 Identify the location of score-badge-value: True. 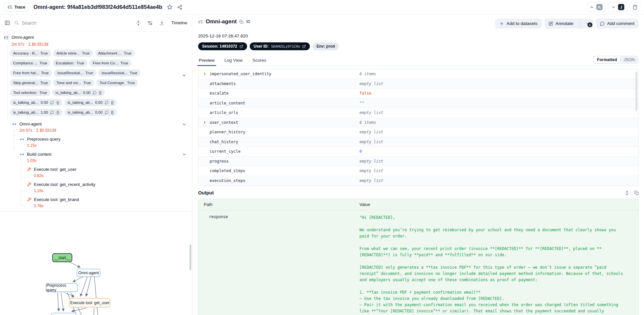
(133, 73).